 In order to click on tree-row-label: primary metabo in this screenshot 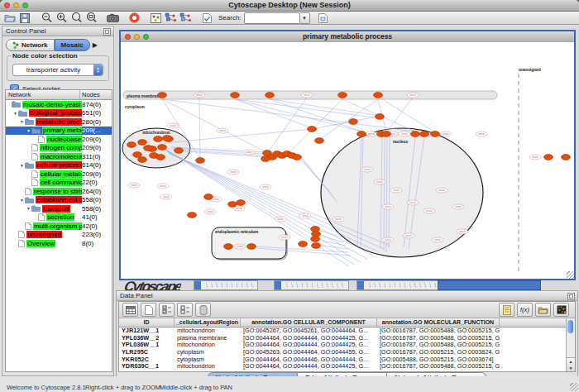, I will do `click(62, 131)`.